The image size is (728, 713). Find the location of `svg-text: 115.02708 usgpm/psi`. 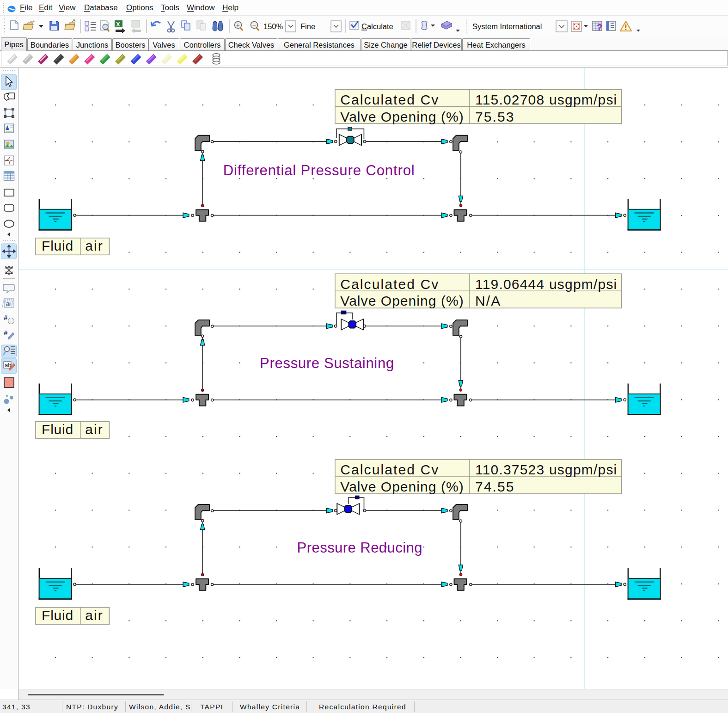

svg-text: 115.02708 usgpm/psi is located at coordinates (546, 100).